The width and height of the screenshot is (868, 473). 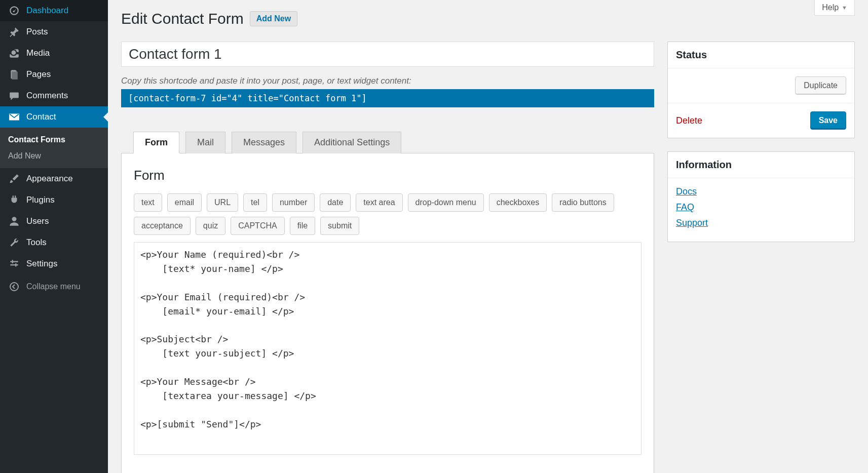 What do you see at coordinates (388, 175) in the screenshot?
I see `panel-title: Form` at bounding box center [388, 175].